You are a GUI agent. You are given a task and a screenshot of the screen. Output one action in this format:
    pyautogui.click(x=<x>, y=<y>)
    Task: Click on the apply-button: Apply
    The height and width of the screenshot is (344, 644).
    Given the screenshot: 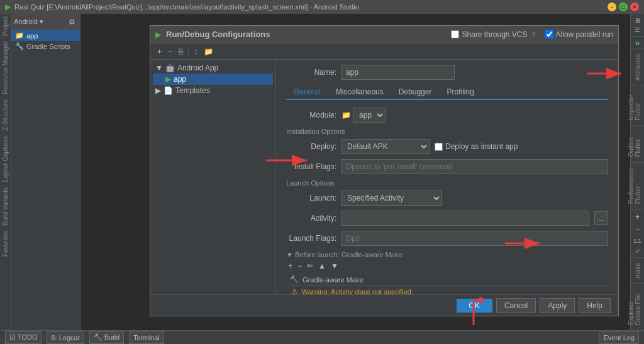 What is the action you would take?
    pyautogui.click(x=557, y=306)
    